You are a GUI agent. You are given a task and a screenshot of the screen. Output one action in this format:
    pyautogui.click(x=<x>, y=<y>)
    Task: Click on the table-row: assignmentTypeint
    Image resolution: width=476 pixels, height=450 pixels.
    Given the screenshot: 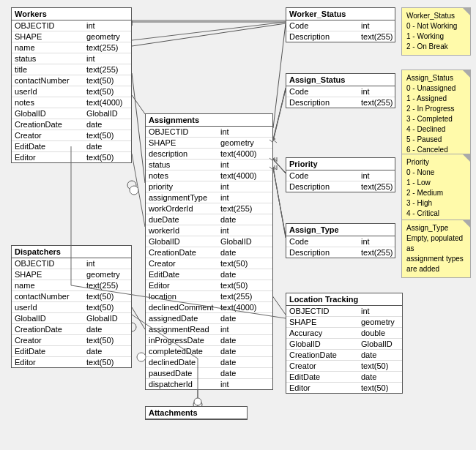 What is the action you would take?
    pyautogui.click(x=209, y=198)
    